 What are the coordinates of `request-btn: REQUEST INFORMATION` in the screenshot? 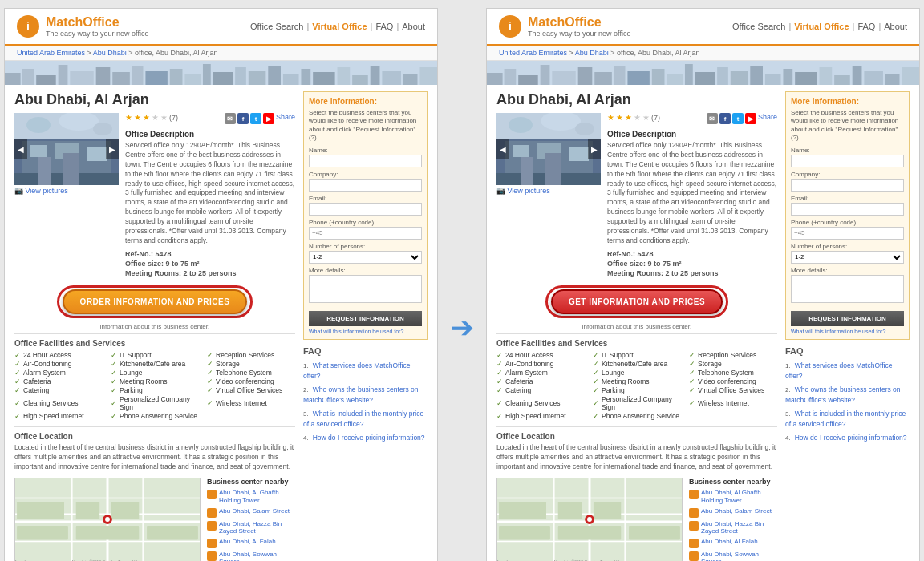 It's located at (366, 319).